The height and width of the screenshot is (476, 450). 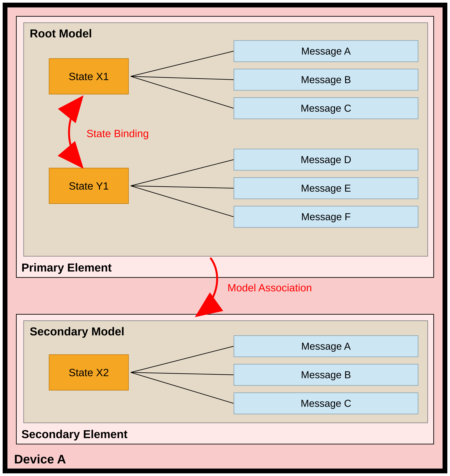 I want to click on message-e: Message E, so click(x=326, y=188).